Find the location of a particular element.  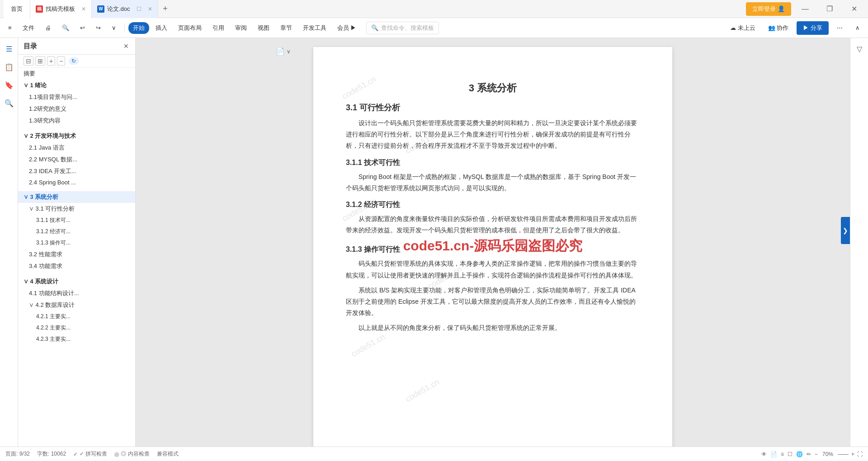

toc-item-ch2-1: 2.1 Java 语言 is located at coordinates (77, 148).